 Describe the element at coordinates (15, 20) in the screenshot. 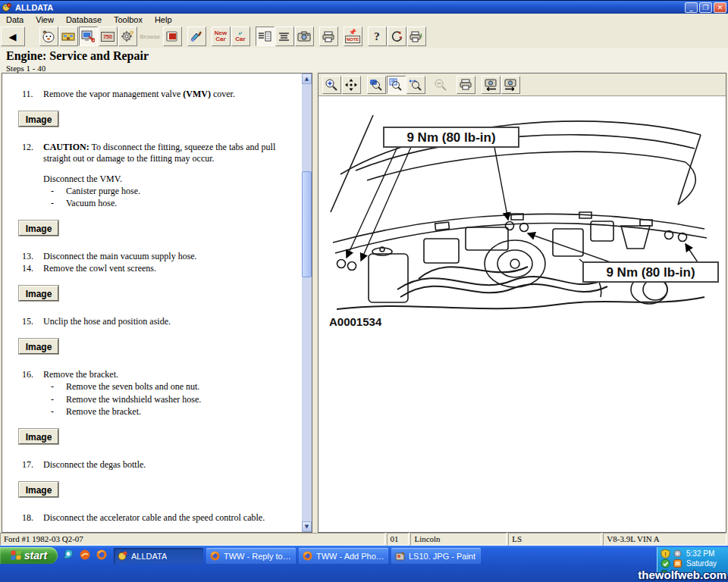

I see `menu-data: Data` at that location.